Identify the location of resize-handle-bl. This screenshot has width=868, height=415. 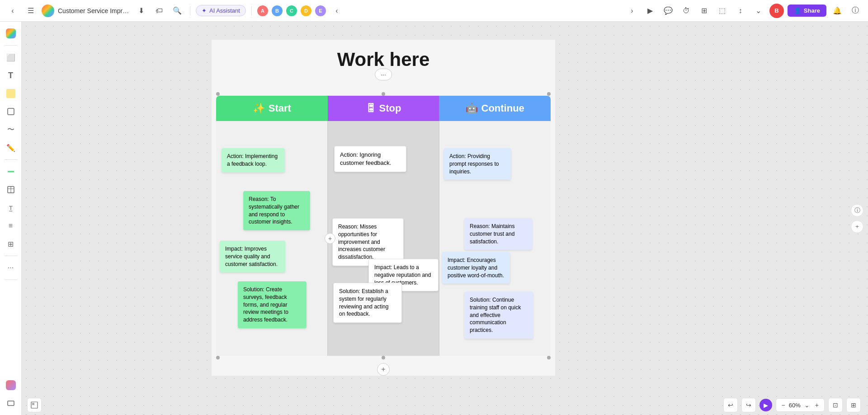
(218, 358).